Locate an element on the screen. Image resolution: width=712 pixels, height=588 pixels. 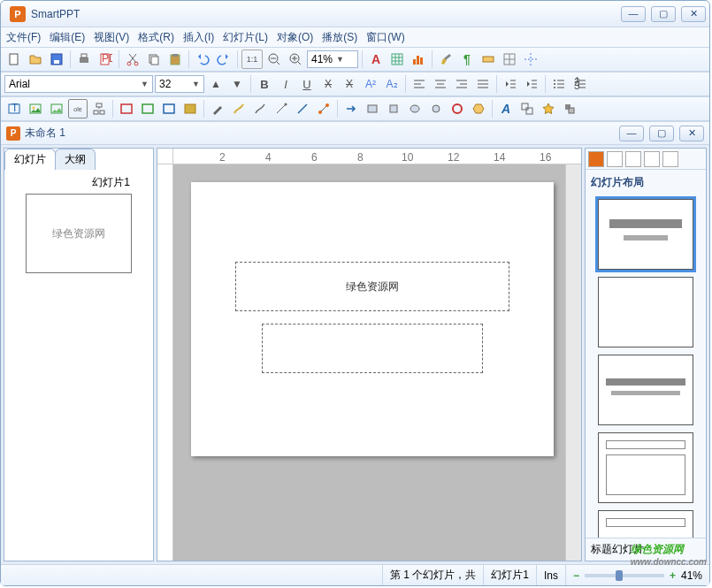
symbol-button: ¶ is located at coordinates (467, 59).